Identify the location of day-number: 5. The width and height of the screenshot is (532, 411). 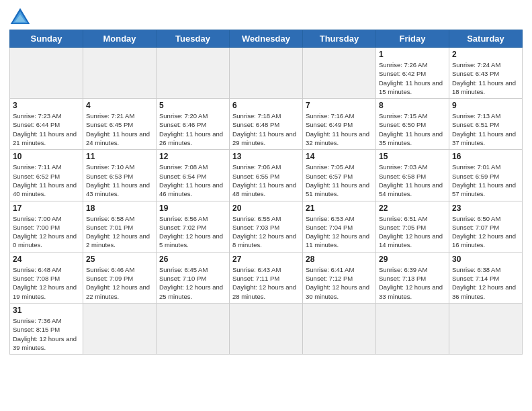
(193, 105).